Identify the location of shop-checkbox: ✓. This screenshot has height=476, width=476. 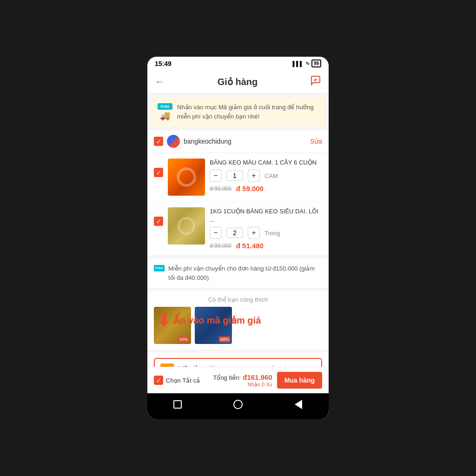
(159, 141).